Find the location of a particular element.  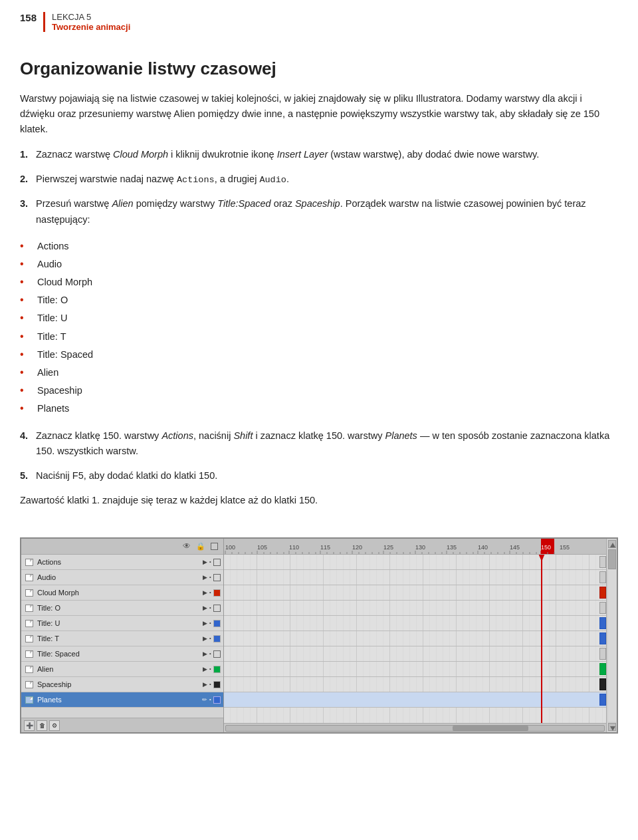

step-3: 3. Przesuń warstwę Alien pomiędzy warstw… is located at coordinates (319, 211).